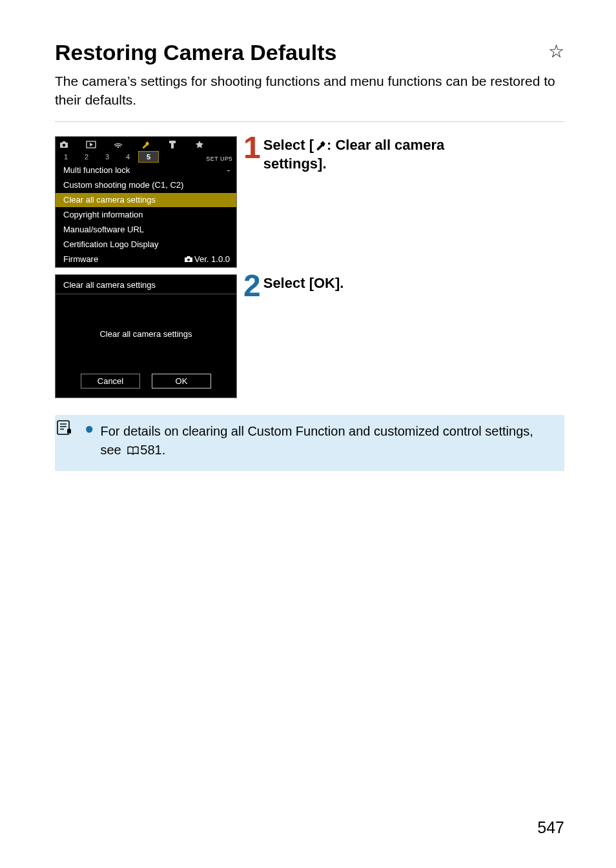  Describe the element at coordinates (81, 259) in the screenshot. I see `menu-item-label: Firmware` at that location.